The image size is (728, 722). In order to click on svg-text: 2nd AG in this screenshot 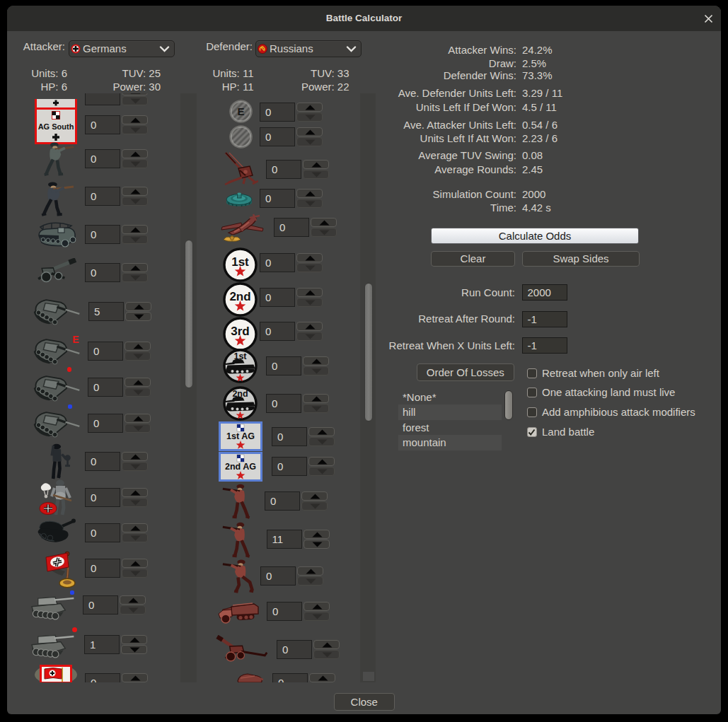, I will do `click(241, 467)`.